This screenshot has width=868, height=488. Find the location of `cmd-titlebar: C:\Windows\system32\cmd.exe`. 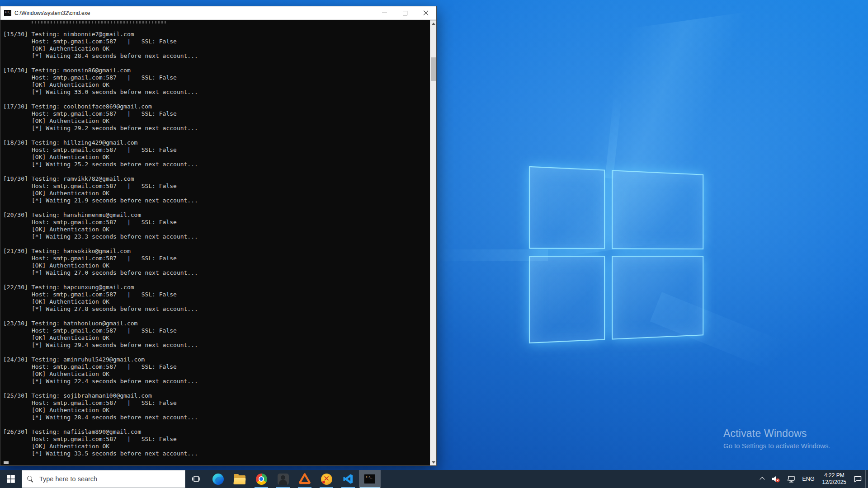

cmd-titlebar: C:\Windows\system32\cmd.exe is located at coordinates (218, 13).